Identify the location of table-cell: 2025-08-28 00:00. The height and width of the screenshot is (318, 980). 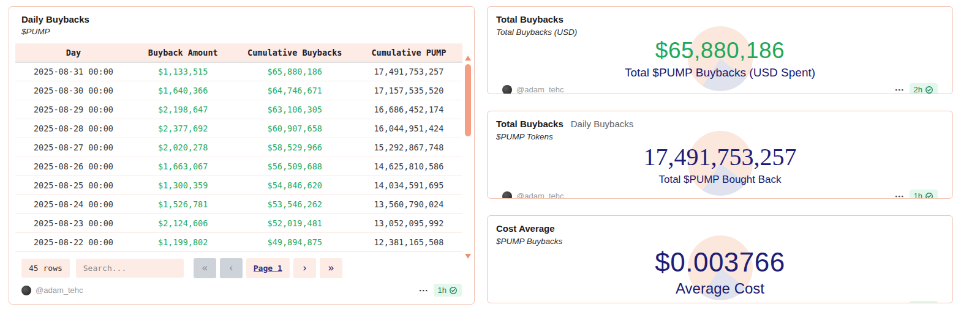
(74, 128).